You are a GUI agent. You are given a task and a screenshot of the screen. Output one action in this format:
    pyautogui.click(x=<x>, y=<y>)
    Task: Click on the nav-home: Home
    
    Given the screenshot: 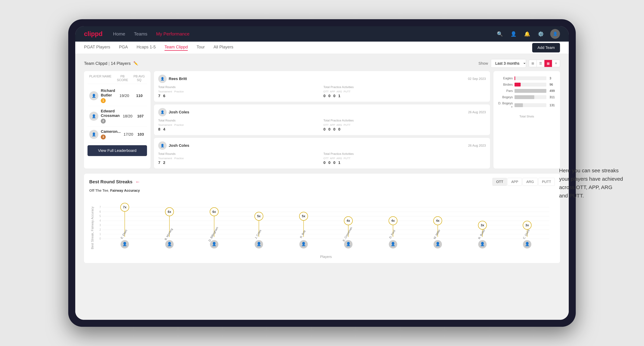 What is the action you would take?
    pyautogui.click(x=119, y=34)
    